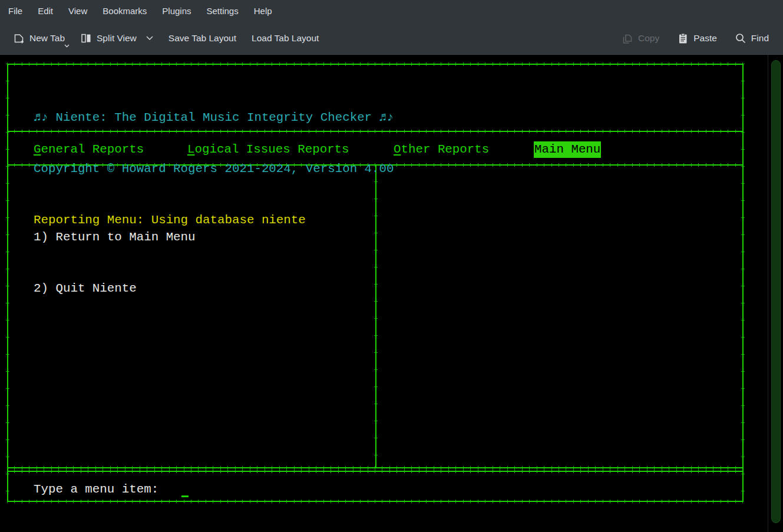 The height and width of the screenshot is (532, 783). I want to click on find-button: Find, so click(752, 38).